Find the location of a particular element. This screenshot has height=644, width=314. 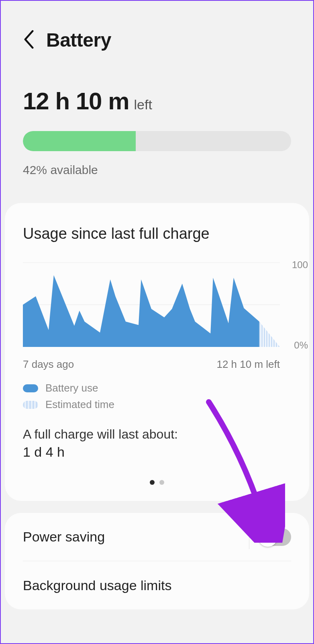

header: Battery is located at coordinates (157, 30).